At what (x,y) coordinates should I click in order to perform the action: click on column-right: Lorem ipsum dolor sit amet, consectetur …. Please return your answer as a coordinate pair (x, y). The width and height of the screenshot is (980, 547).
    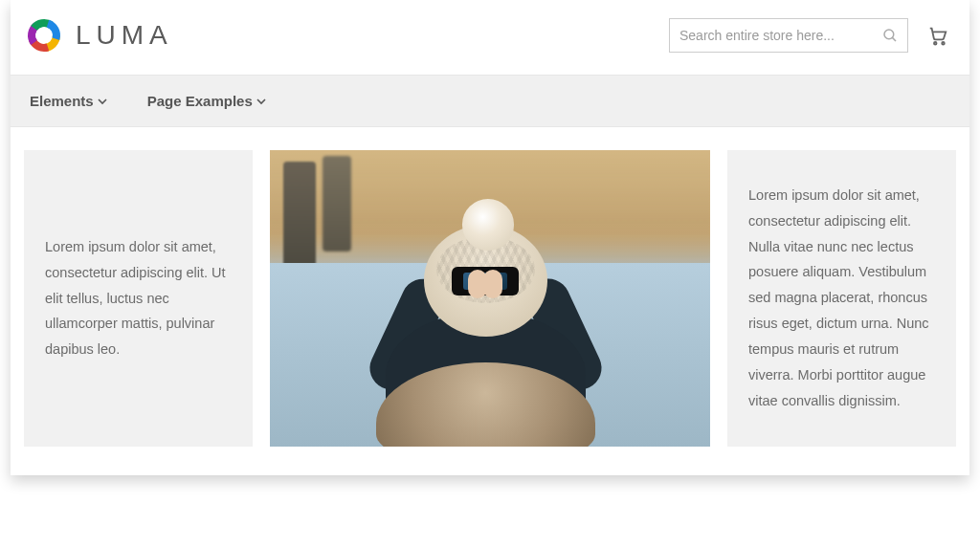
    Looking at the image, I should click on (842, 298).